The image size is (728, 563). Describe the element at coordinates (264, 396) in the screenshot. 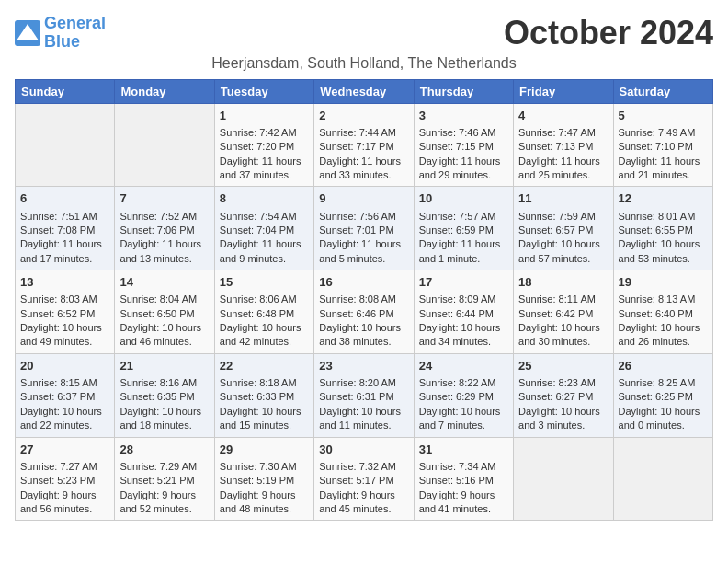

I see `calendar-cell: 22Sunrise: 8:18 AMSunset: 6:33 PMDayligh…` at that location.